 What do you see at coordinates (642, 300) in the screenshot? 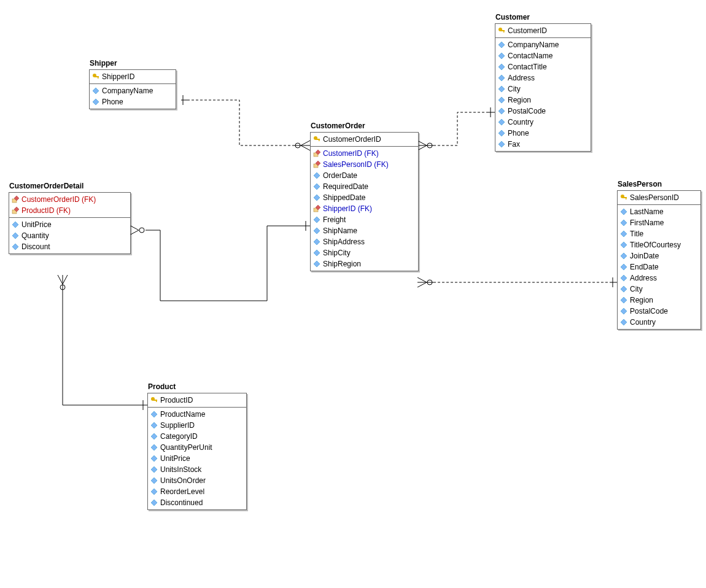
I see `column-label: Region` at bounding box center [642, 300].